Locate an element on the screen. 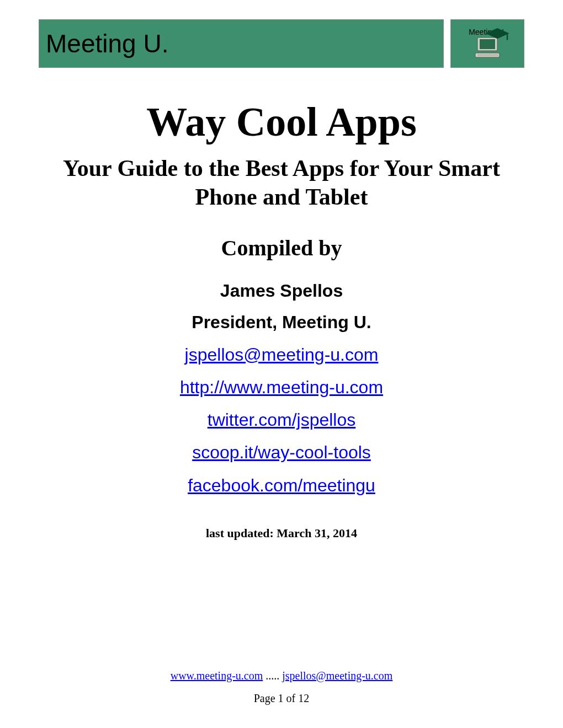 This screenshot has width=563, height=728. author-email-link: jspellos@meeting-u.com is located at coordinates (282, 355).